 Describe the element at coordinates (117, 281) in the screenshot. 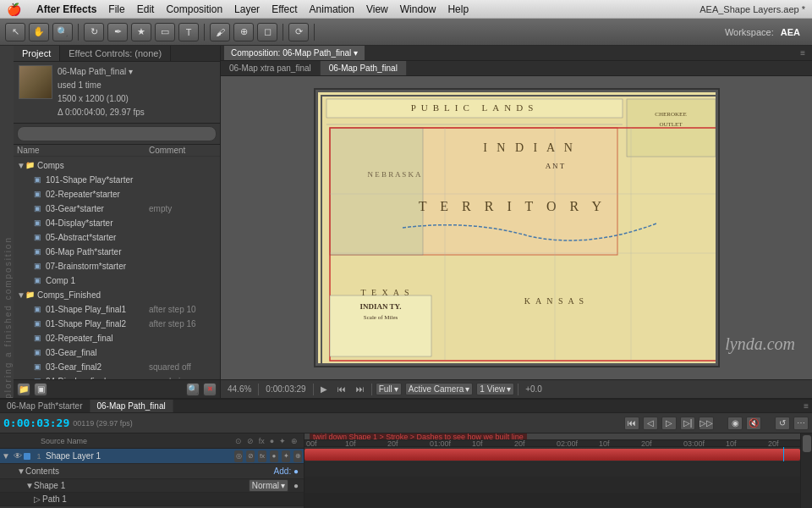

I see `tree-item-comp1: ▣ Comp 1` at that location.